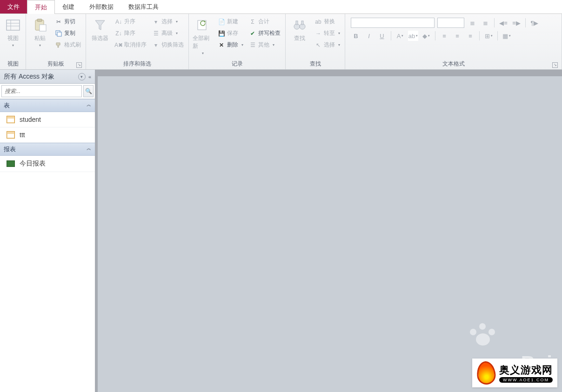 The height and width of the screenshot is (392, 562). What do you see at coordinates (68, 21) in the screenshot?
I see `cut-button: ✂ 剪切` at bounding box center [68, 21].